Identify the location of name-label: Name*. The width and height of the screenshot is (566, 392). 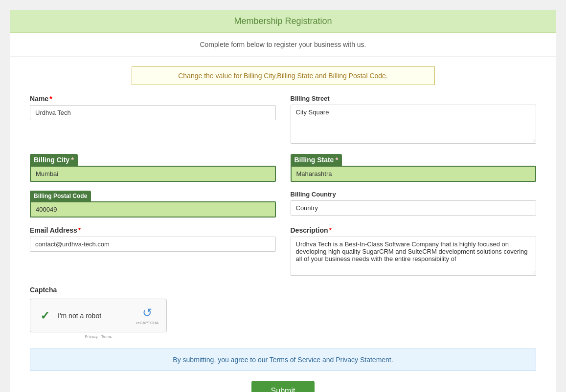
(153, 99).